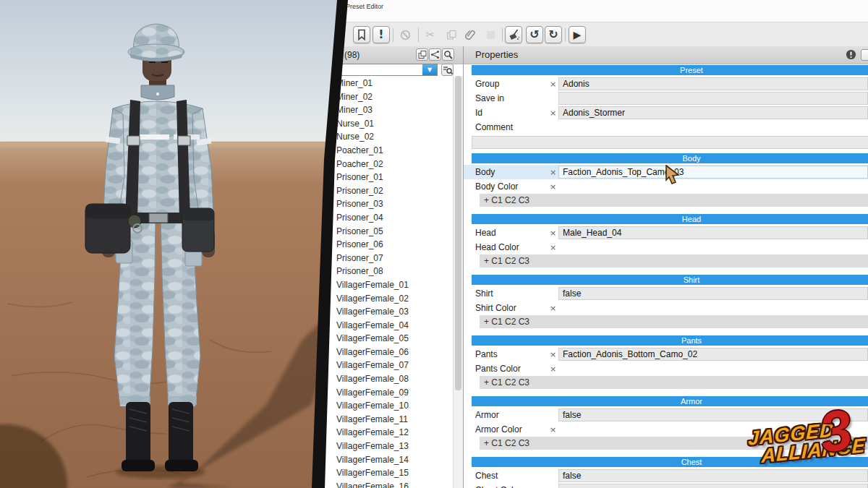  What do you see at coordinates (382, 204) in the screenshot?
I see `list-item: Prisoner_03` at bounding box center [382, 204].